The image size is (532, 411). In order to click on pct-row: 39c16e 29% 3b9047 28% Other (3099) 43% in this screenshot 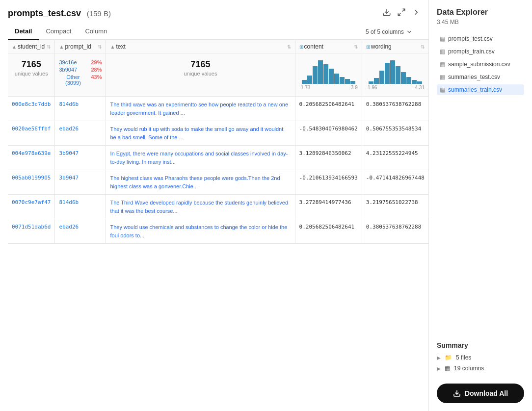, I will do `click(80, 73)`.